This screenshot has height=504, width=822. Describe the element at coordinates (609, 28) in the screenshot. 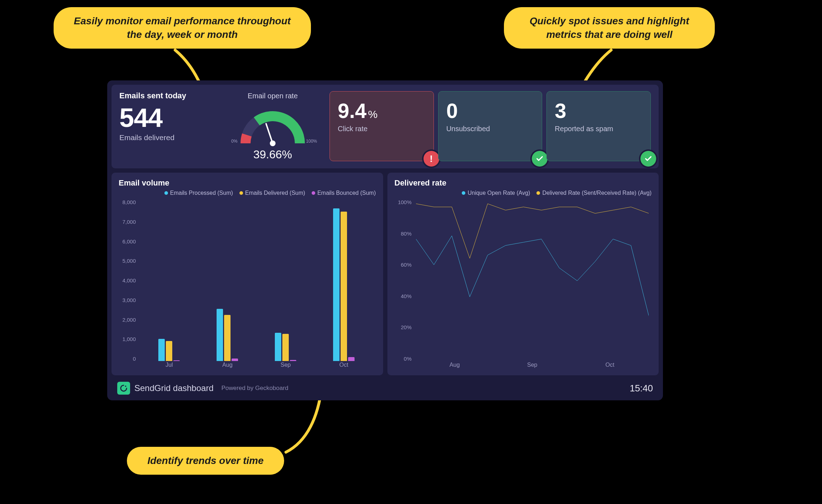

I see `annotation-spot-issues: Quickly spot issues and highlight metric…` at that location.